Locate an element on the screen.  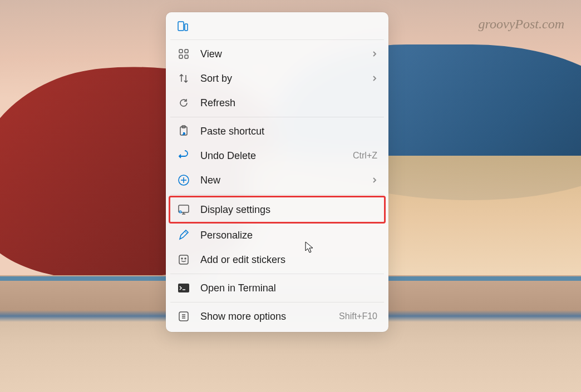
refresh-icon is located at coordinates (184, 103).